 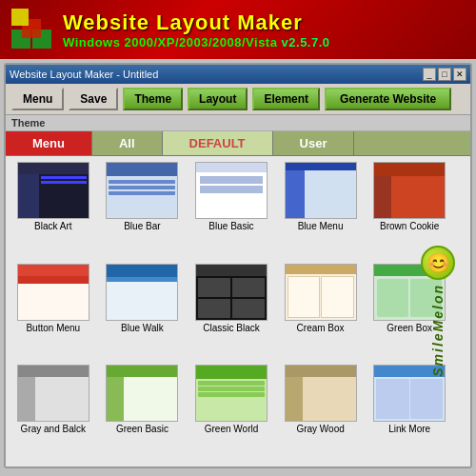 I want to click on toolbar: Menu Save Theme Layout Element Generate …, so click(x=238, y=99).